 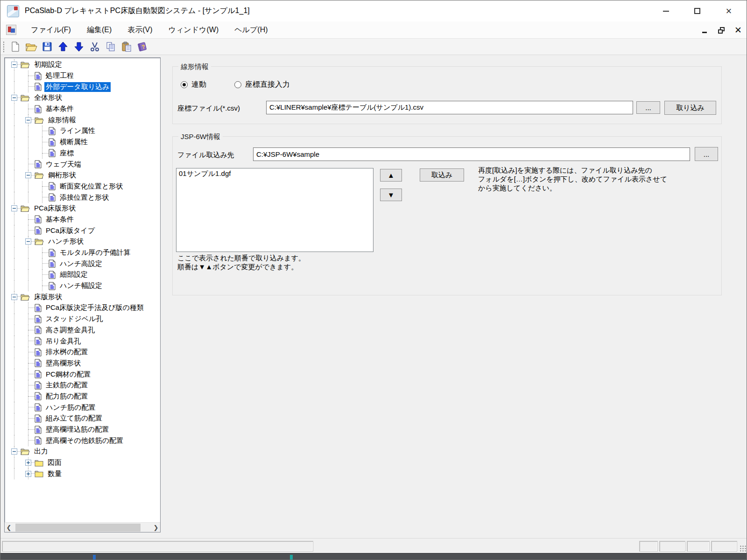 What do you see at coordinates (442, 175) in the screenshot?
I see `jsp-import-button: 取込み` at bounding box center [442, 175].